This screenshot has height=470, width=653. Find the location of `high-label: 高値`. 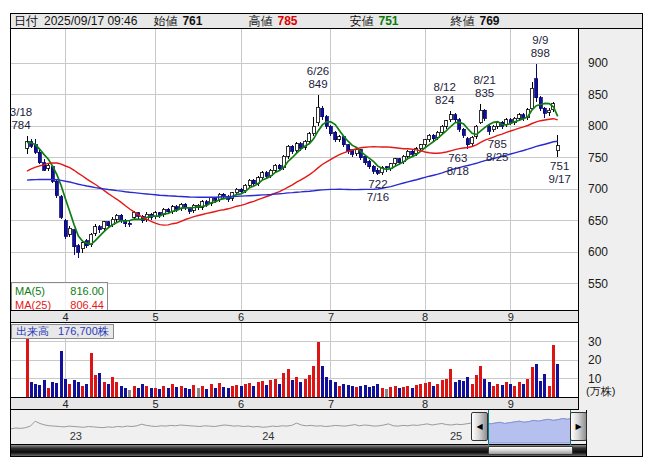

high-label: 高値 is located at coordinates (260, 21).